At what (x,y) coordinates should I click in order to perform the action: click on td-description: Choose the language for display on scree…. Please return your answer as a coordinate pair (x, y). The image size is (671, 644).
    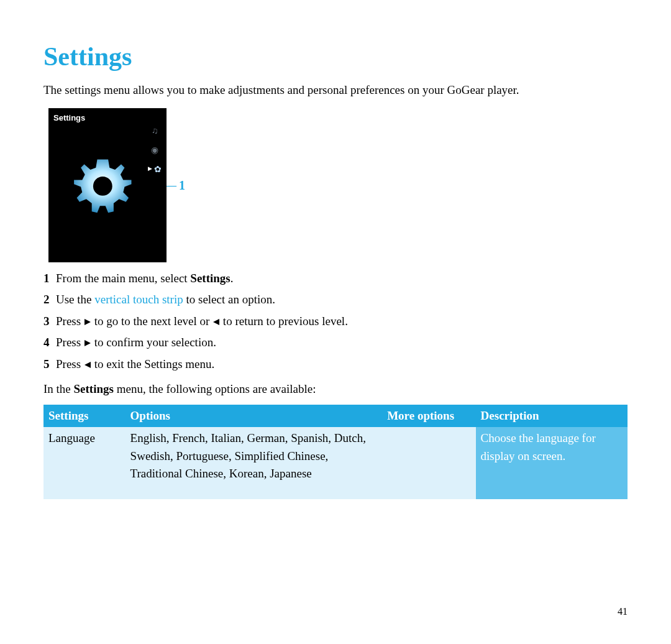
    Looking at the image, I should click on (552, 463).